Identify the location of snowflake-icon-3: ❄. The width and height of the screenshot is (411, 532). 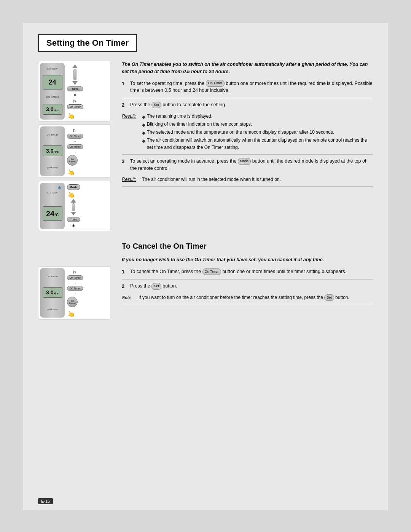
(59, 188).